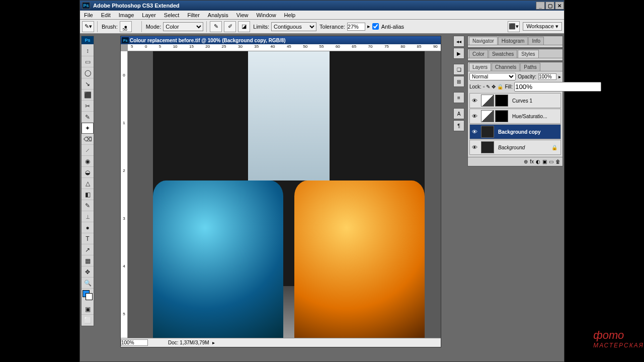 The width and height of the screenshot is (644, 362). What do you see at coordinates (88, 250) in the screenshot?
I see `notes-tool: ↗` at bounding box center [88, 250].